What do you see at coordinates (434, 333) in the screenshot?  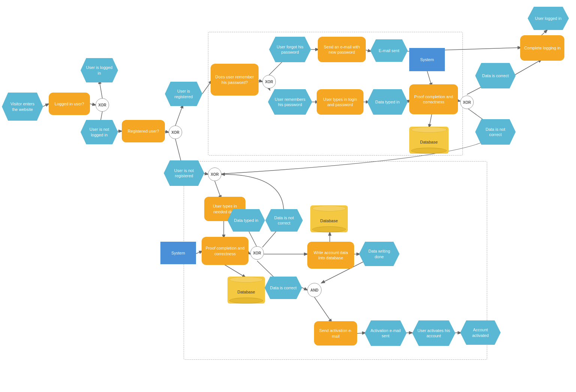 I see `user-activates-node: User activates his account` at bounding box center [434, 333].